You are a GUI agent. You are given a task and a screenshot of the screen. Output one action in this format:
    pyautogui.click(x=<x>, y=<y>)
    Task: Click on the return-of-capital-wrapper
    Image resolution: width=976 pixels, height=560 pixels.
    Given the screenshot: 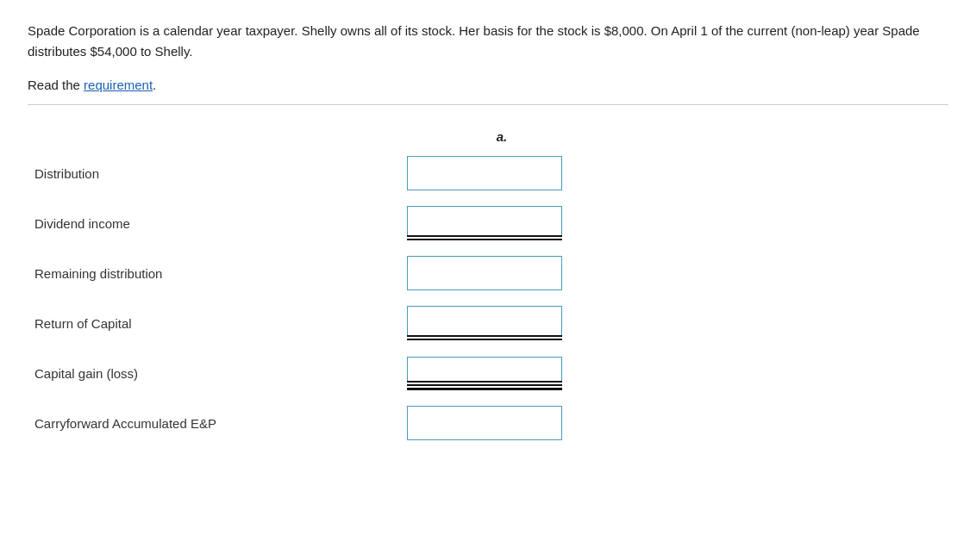 What is the action you would take?
    pyautogui.click(x=485, y=323)
    